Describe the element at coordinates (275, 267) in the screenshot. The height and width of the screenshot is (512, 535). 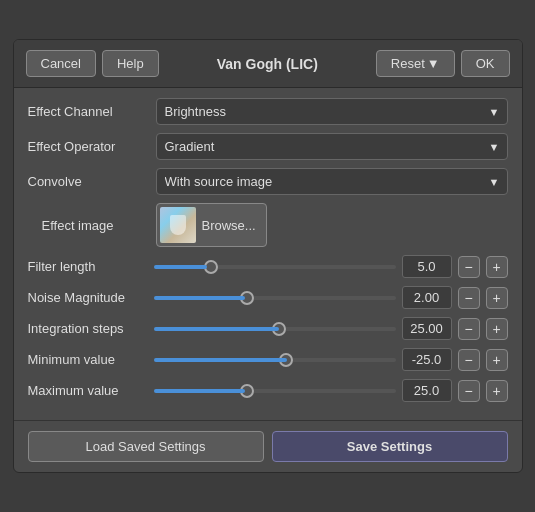
I see `slider-input-filter-length` at that location.